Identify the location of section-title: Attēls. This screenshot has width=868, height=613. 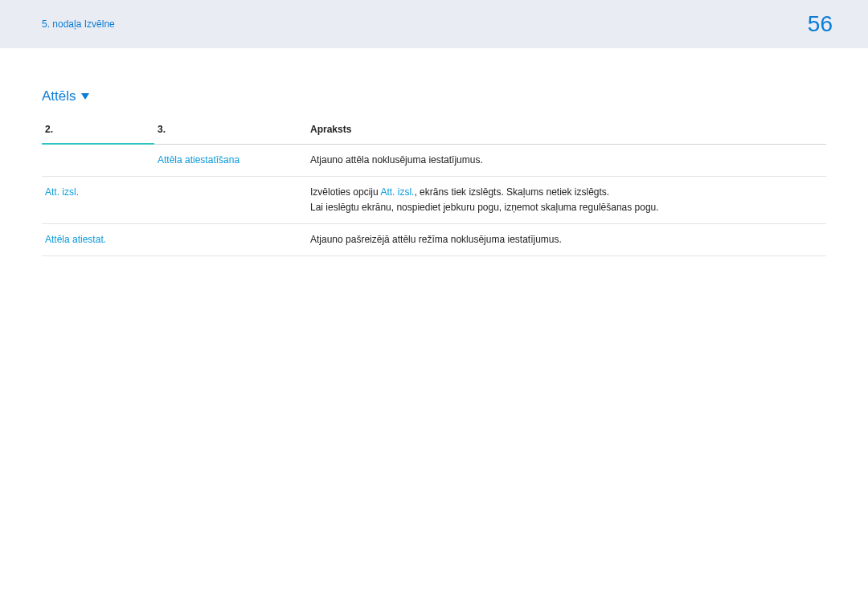
(66, 96).